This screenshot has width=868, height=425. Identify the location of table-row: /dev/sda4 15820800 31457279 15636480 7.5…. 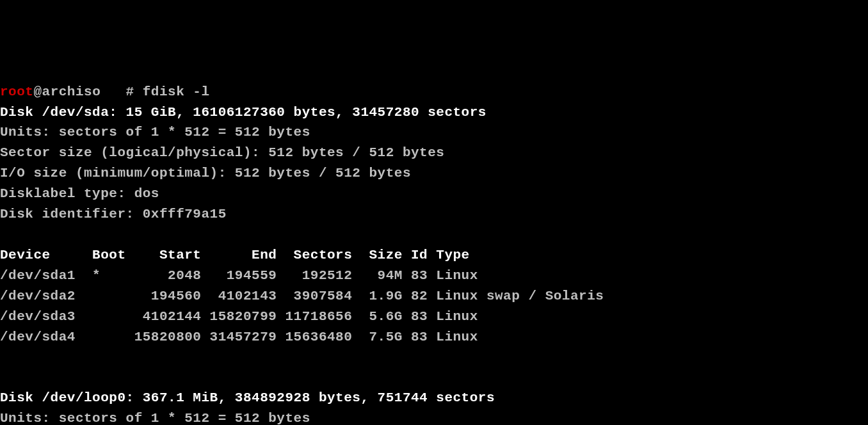
(434, 337).